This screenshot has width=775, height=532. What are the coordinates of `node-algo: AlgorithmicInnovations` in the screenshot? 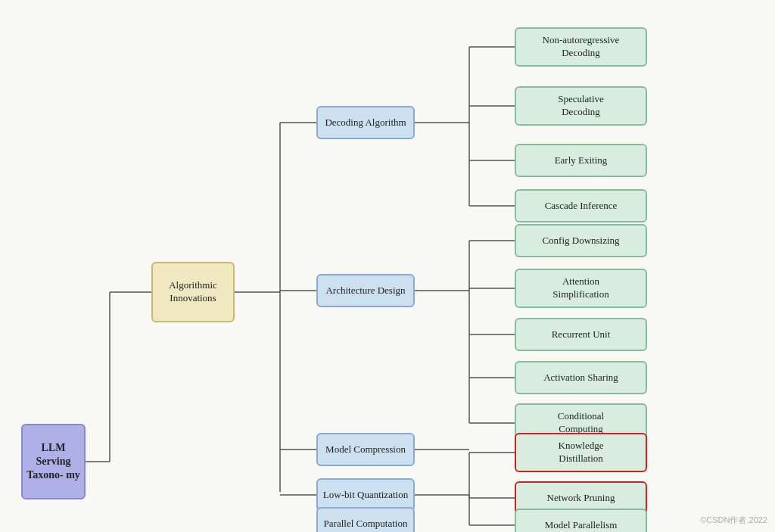 It's located at (193, 292).